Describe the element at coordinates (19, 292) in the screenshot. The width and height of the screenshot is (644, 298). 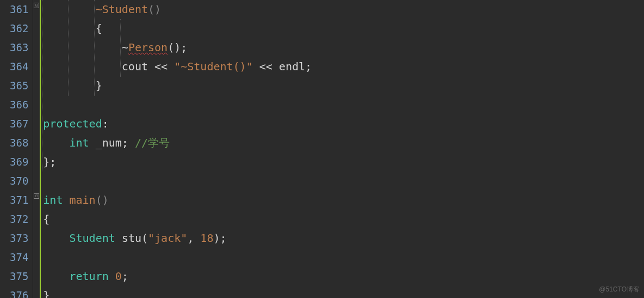
I see `line-number: 376` at that location.